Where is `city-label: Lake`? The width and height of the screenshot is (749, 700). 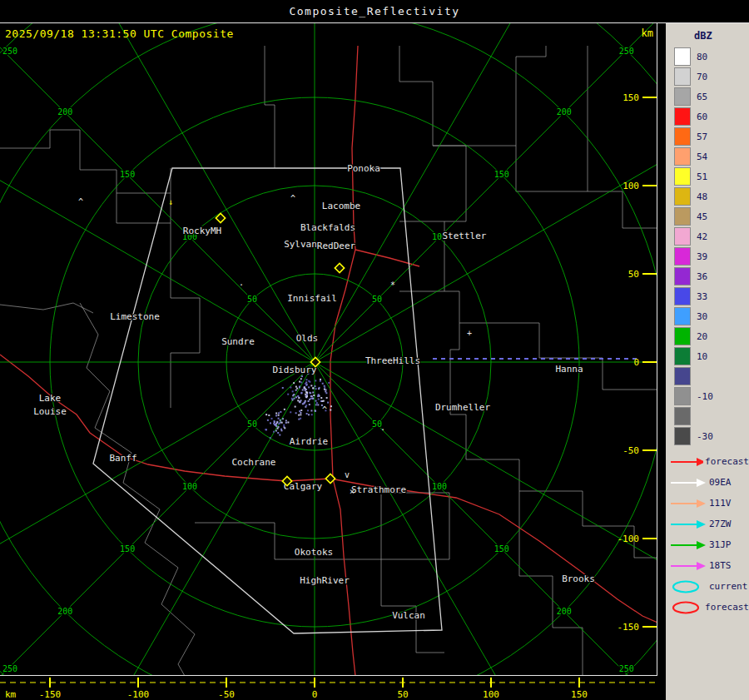
city-label: Lake is located at coordinates (50, 398).